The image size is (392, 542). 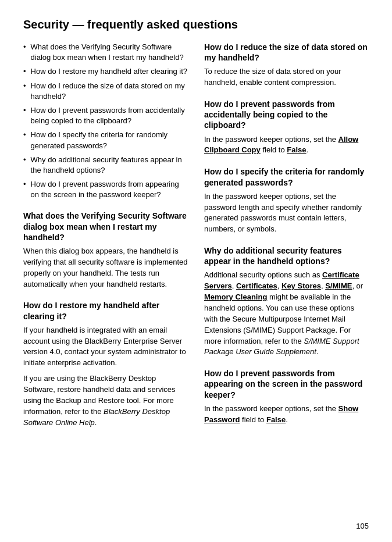 I want to click on keyword-key-stores: Key Stores, so click(x=301, y=286).